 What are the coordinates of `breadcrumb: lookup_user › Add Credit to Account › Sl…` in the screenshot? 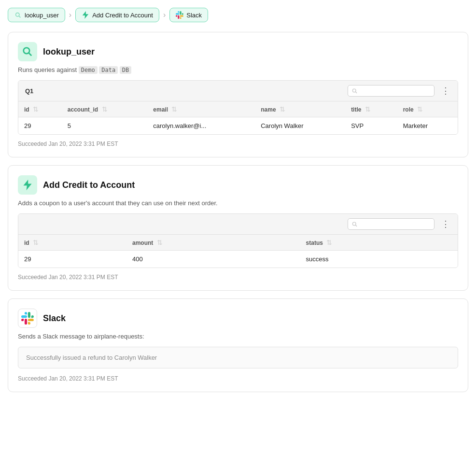 It's located at (238, 15).